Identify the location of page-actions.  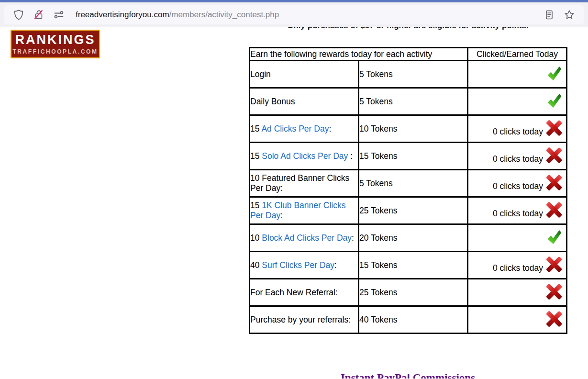
(559, 15).